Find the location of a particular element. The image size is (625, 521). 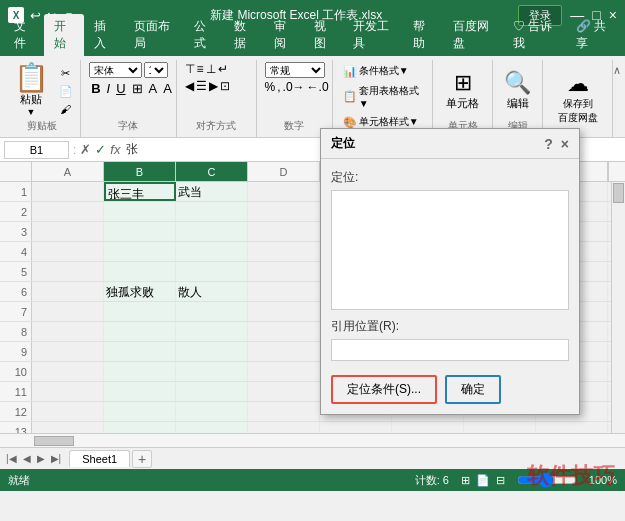

zoom-slider is located at coordinates (547, 480).